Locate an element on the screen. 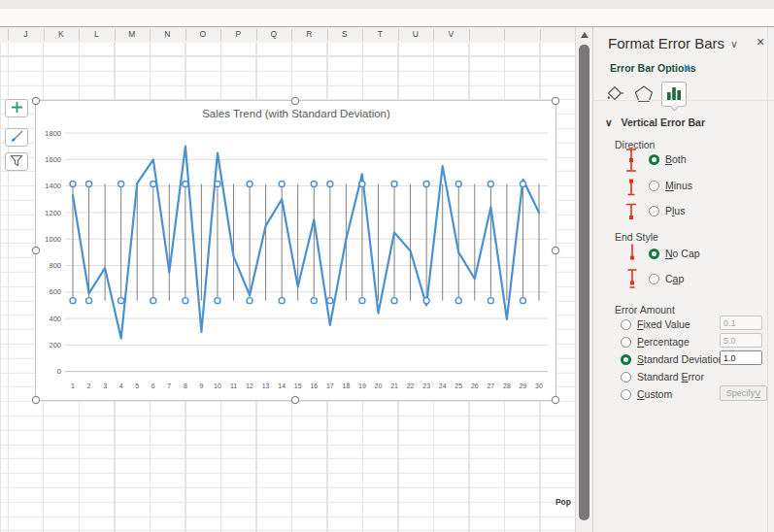 The image size is (774, 532). error-bar-options-tab is located at coordinates (674, 94).